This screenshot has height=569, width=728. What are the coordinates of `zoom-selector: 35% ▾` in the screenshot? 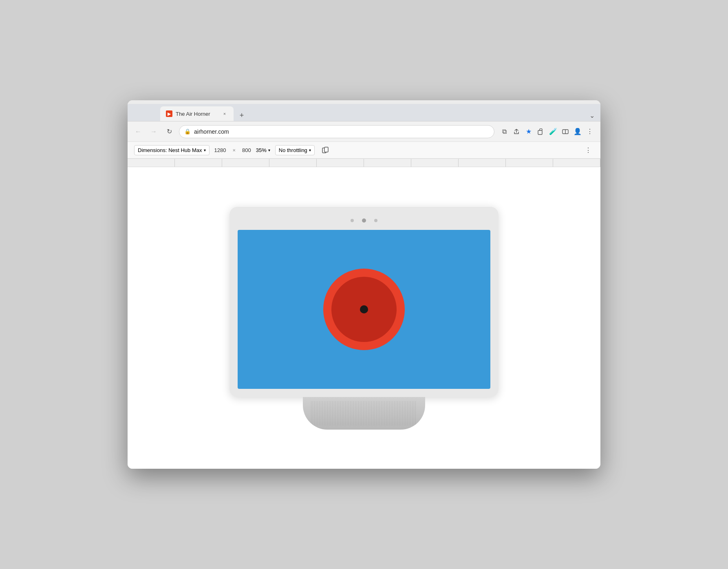 It's located at (263, 150).